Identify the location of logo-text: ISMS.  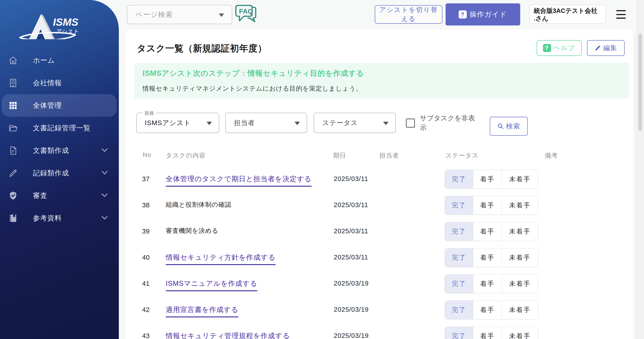
(66, 22).